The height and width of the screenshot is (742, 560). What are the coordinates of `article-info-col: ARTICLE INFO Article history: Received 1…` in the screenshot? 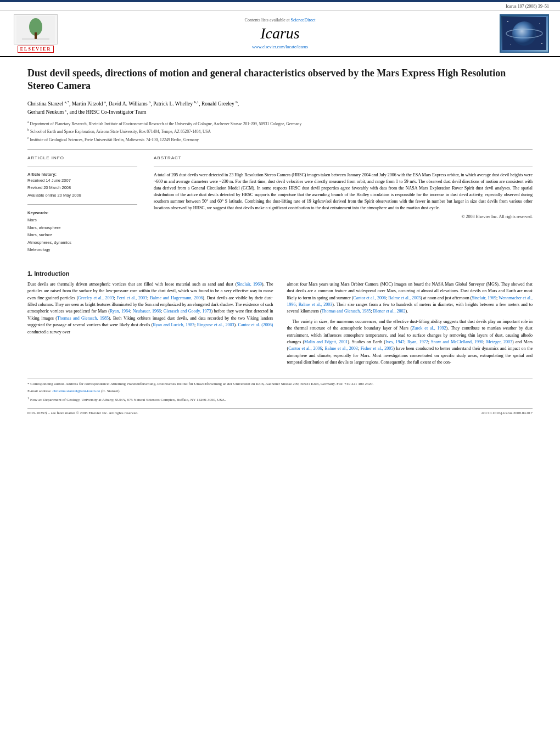 It's located at (82, 208).